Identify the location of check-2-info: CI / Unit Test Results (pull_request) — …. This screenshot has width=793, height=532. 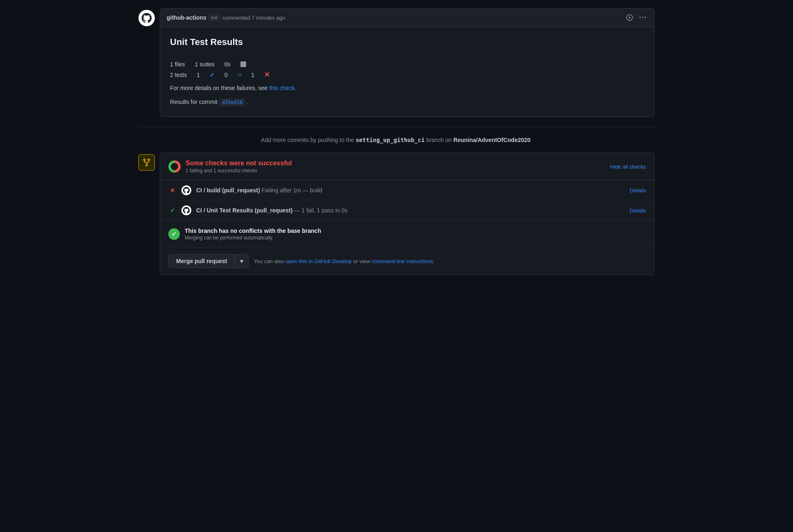
(410, 210).